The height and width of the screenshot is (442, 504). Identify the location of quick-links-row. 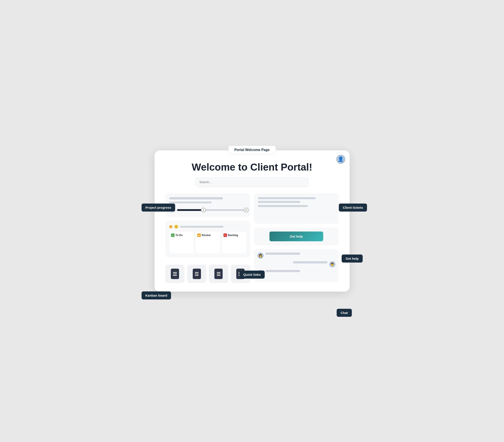
(208, 274).